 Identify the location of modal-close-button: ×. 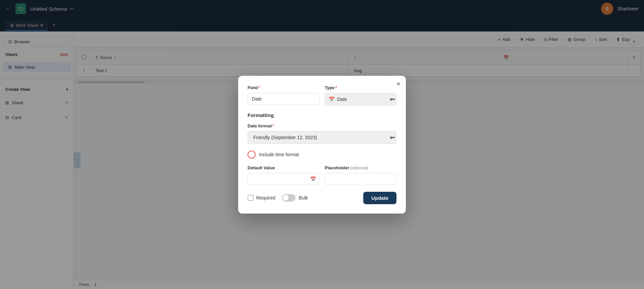
(398, 84).